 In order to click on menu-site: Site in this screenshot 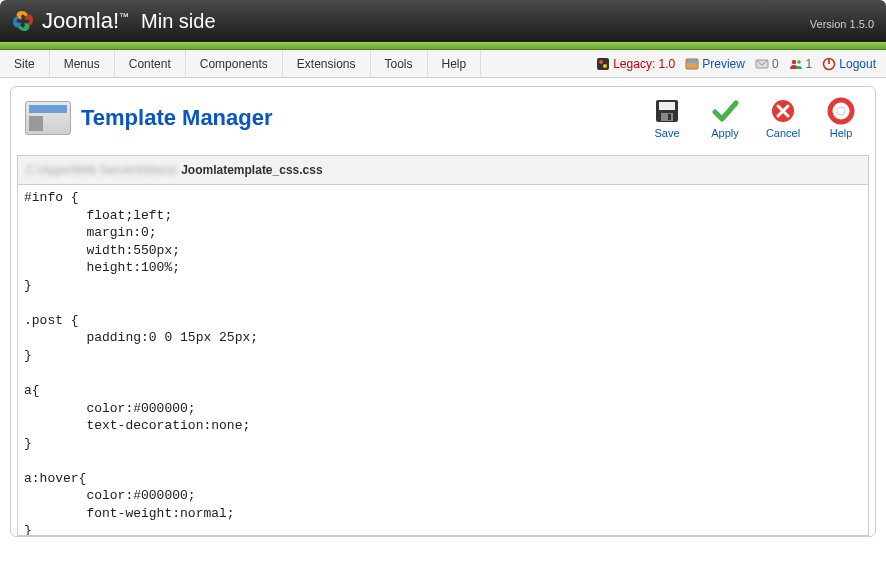, I will do `click(25, 64)`.